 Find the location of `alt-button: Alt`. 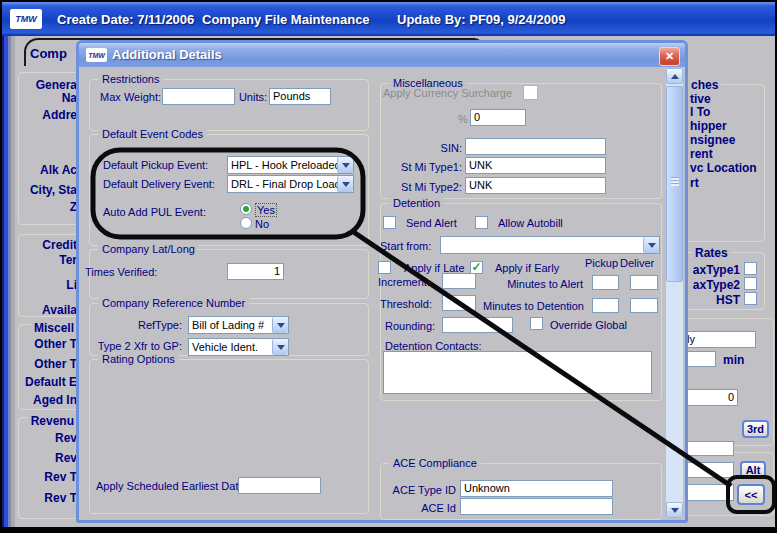

alt-button: Alt is located at coordinates (753, 470).